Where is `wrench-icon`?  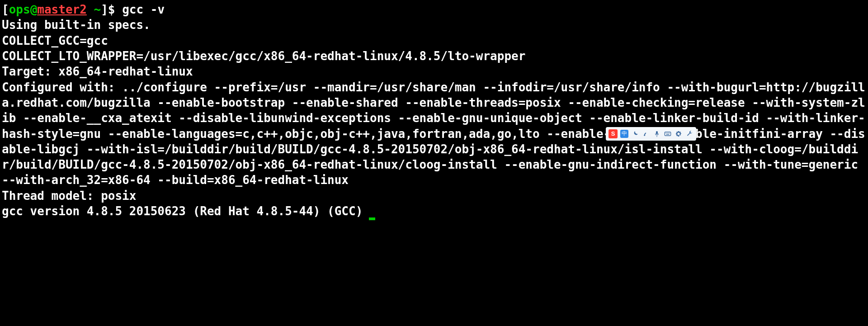
wrench-icon is located at coordinates (689, 134).